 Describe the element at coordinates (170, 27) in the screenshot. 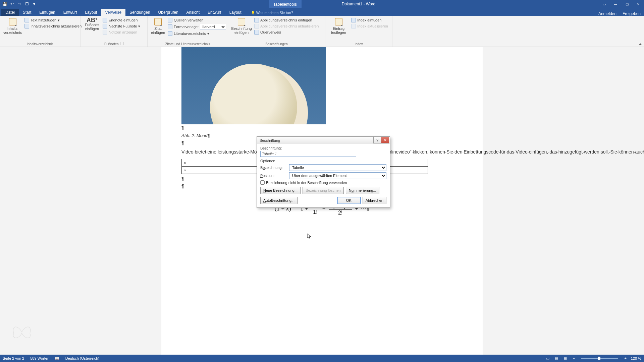

I see `style-icon` at that location.